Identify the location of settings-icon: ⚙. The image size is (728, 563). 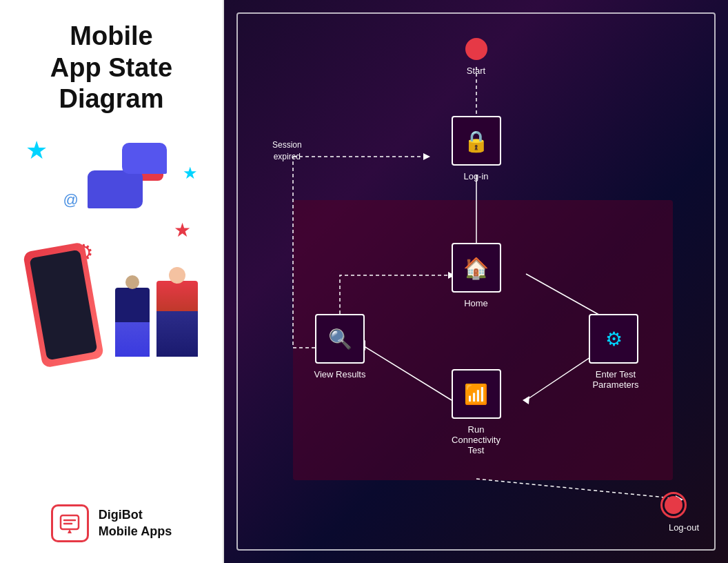
(614, 339).